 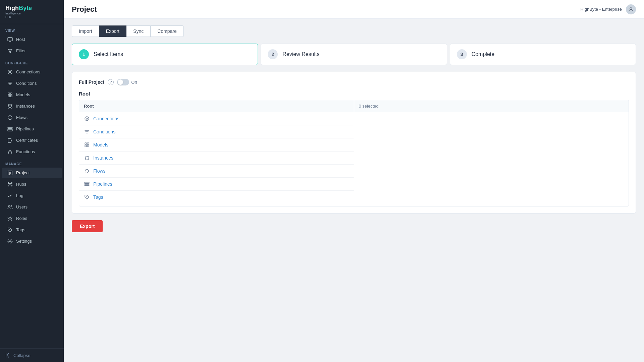 I want to click on sidebar-item-flows: Flows, so click(x=32, y=118).